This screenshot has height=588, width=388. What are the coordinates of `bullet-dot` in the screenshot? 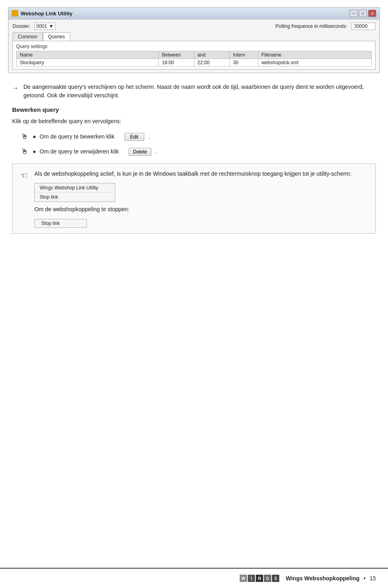 It's located at (34, 137).